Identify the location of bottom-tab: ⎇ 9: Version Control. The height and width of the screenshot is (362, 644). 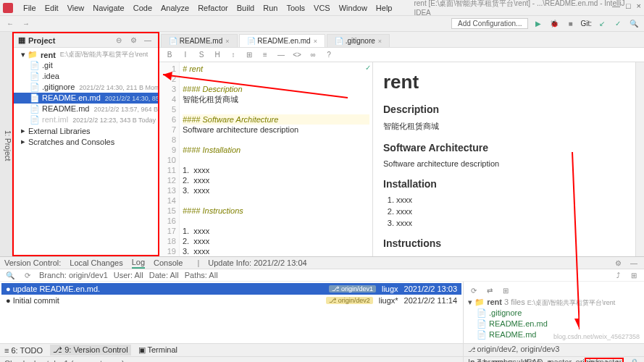
(91, 350).